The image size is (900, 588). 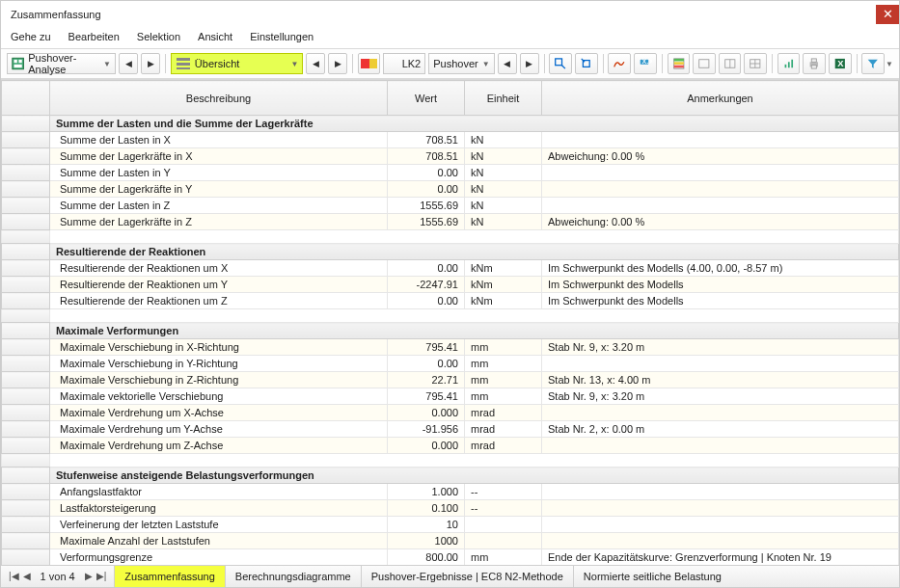 What do you see at coordinates (450, 380) in the screenshot?
I see `table-row: Maximale Verschiebung in Z-Richtung22.71…` at bounding box center [450, 380].